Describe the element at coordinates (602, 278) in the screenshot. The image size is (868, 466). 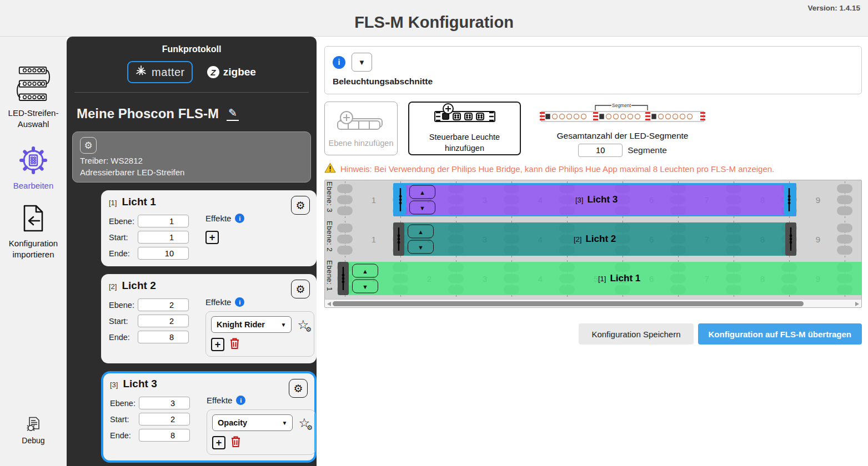
I see `light-bar-index: [1]` at that location.